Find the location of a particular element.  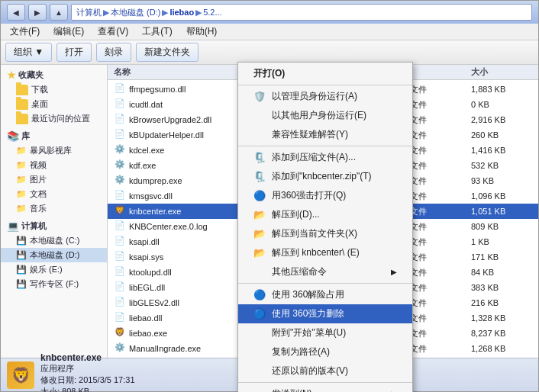

star-icon: ★ is located at coordinates (11, 75).